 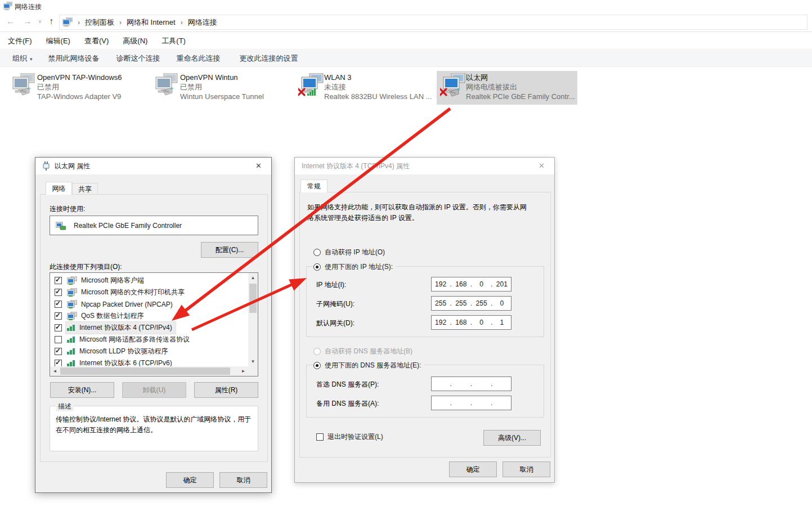 What do you see at coordinates (472, 284) in the screenshot?
I see `ip-address-field: 192.168.0.201` at bounding box center [472, 284].